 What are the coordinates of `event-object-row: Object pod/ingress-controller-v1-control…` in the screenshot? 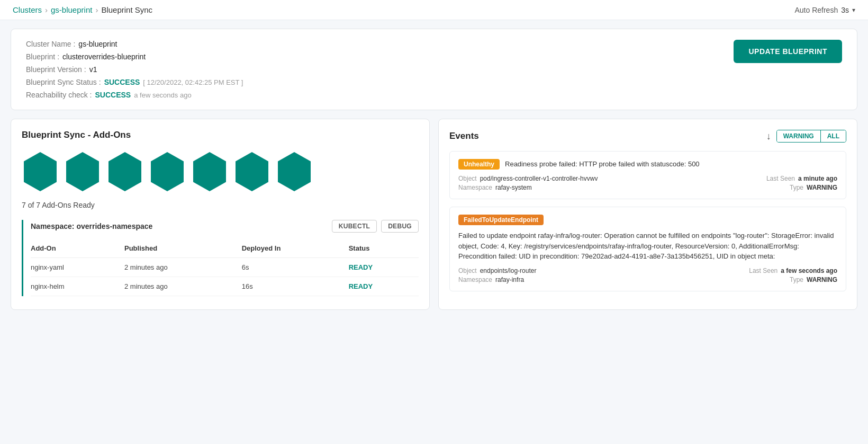 It's located at (528, 179).